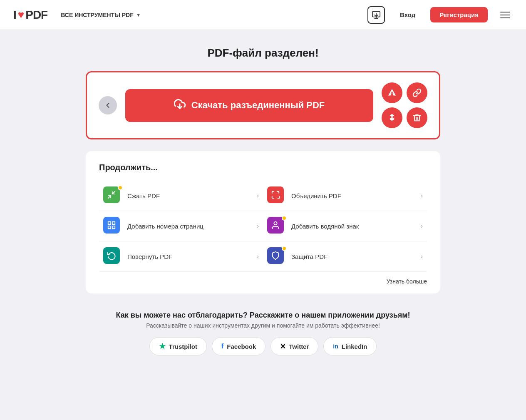 The image size is (526, 420). Describe the element at coordinates (276, 196) in the screenshot. I see `tool-icon-wrap-merge` at that location.